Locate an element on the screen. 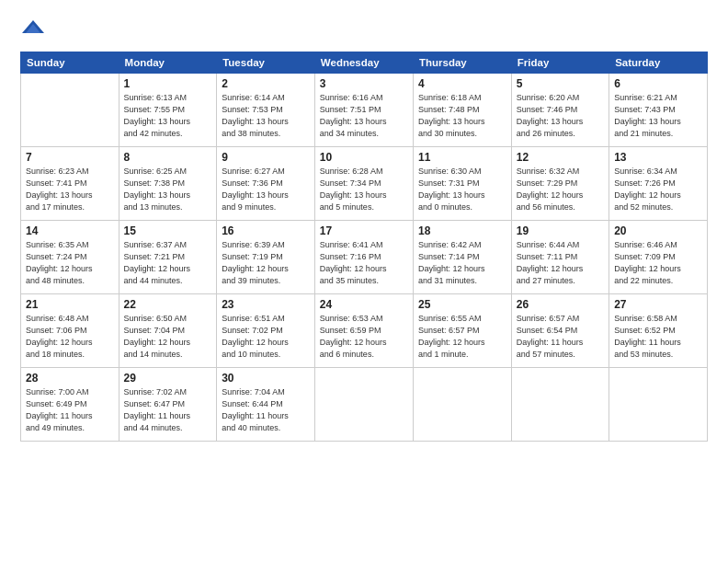 This screenshot has height=563, width=728. calendar-cell: 7Sunrise: 6:23 AM Sunset: 7:41 PM Daylig… is located at coordinates (70, 184).